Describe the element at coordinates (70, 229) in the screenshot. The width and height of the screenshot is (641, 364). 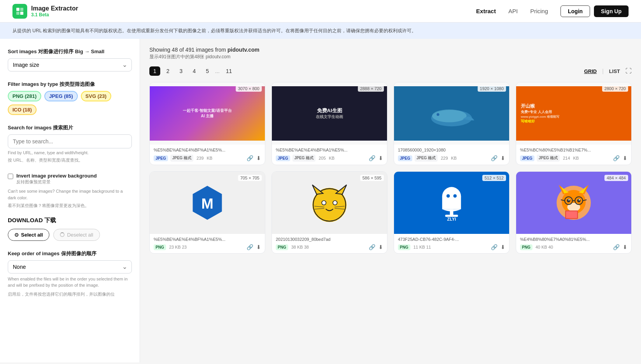
I see `download-section: DOWNLOAD 下载 ⊙ Select all Deselect all` at that location.